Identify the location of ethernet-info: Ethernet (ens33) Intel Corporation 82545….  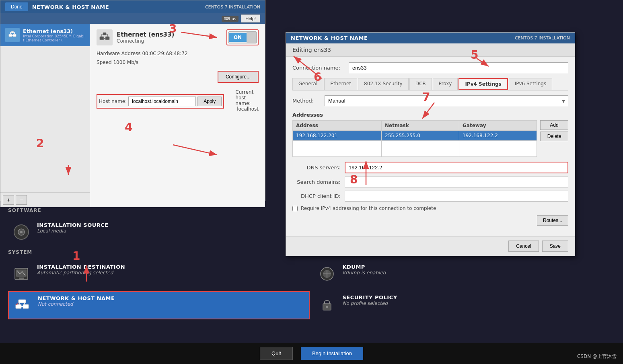
(54, 35).